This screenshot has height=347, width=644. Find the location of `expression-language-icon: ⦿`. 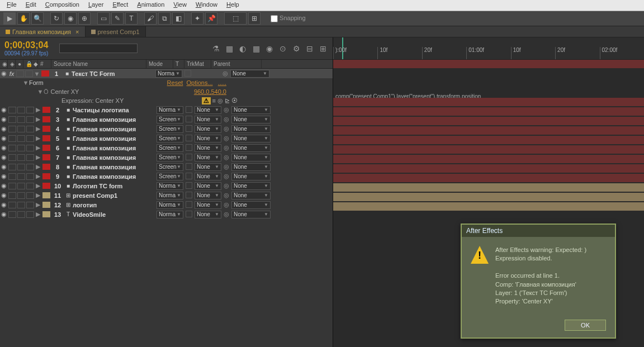

expression-language-icon: ⦿ is located at coordinates (235, 101).